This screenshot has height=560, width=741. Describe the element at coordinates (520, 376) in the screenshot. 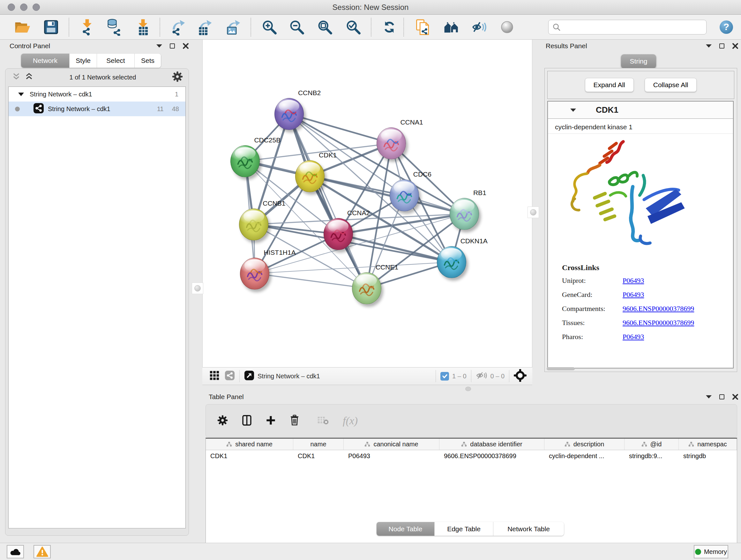

I see `fit-target-icon` at that location.